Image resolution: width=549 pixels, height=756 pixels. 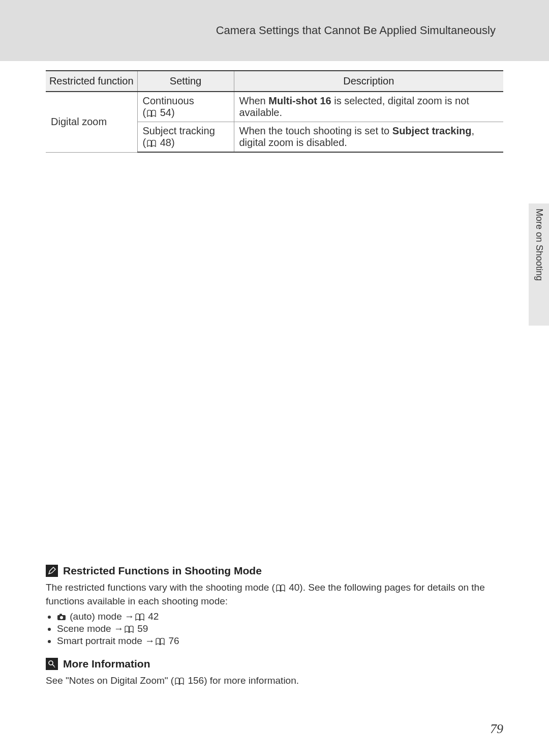 What do you see at coordinates (242, 681) in the screenshot?
I see `body-post: 156) for more information.` at bounding box center [242, 681].